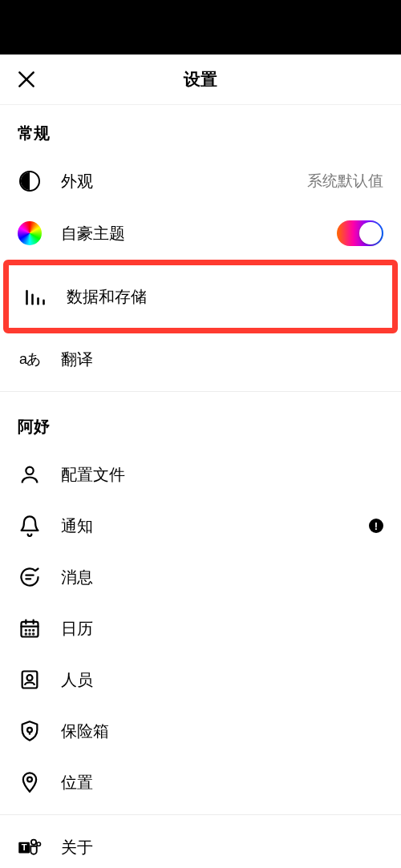  I want to click on section-general-title: 常规, so click(200, 130).